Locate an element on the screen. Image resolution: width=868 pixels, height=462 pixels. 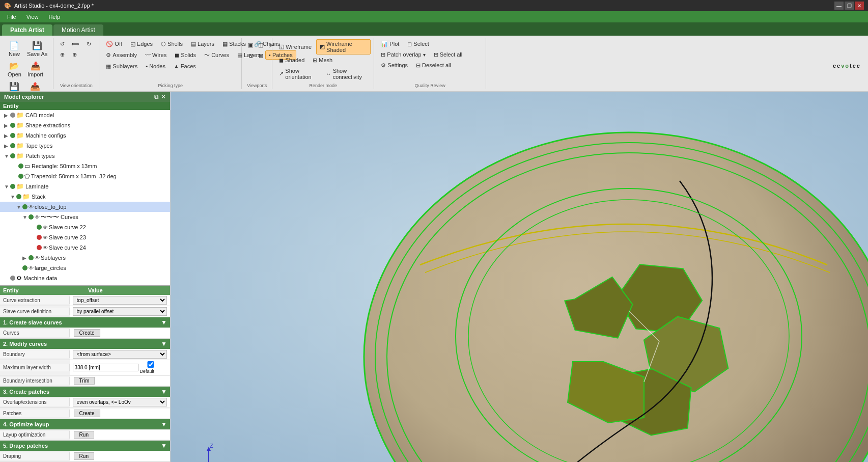
overlap-ext-value: even overlaps, <= LoOv is located at coordinates (120, 402).